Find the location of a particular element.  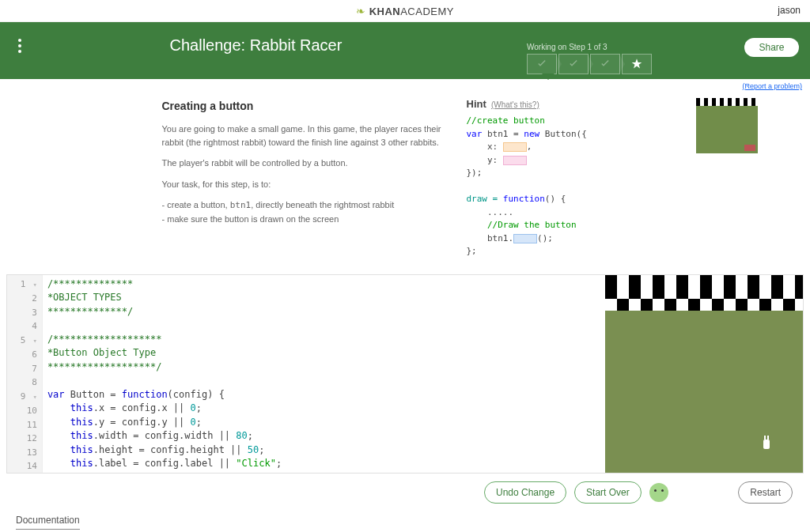

step-progress: Working on Step 1 of 3 is located at coordinates (589, 58).